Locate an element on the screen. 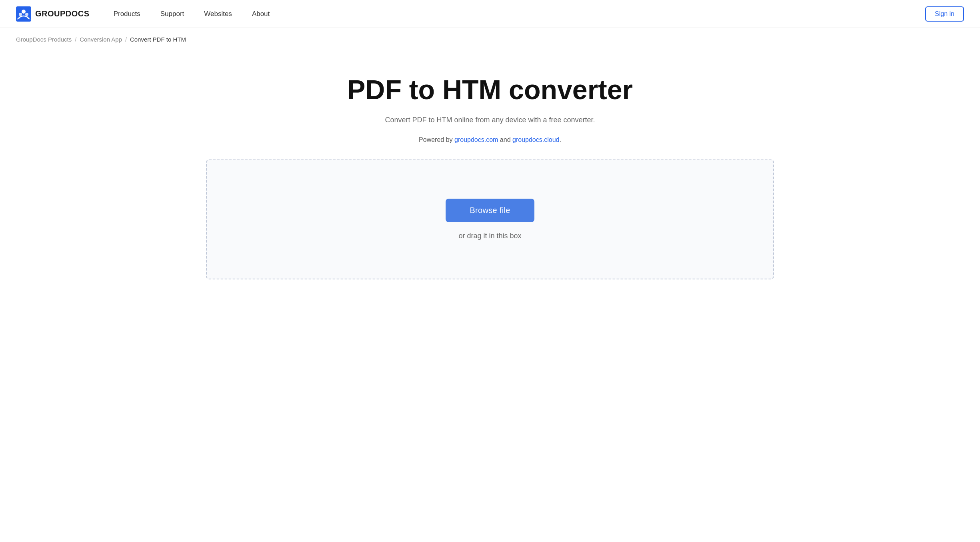 The height and width of the screenshot is (542, 980). drop-zone: Browse file or drag it in this box is located at coordinates (490, 219).